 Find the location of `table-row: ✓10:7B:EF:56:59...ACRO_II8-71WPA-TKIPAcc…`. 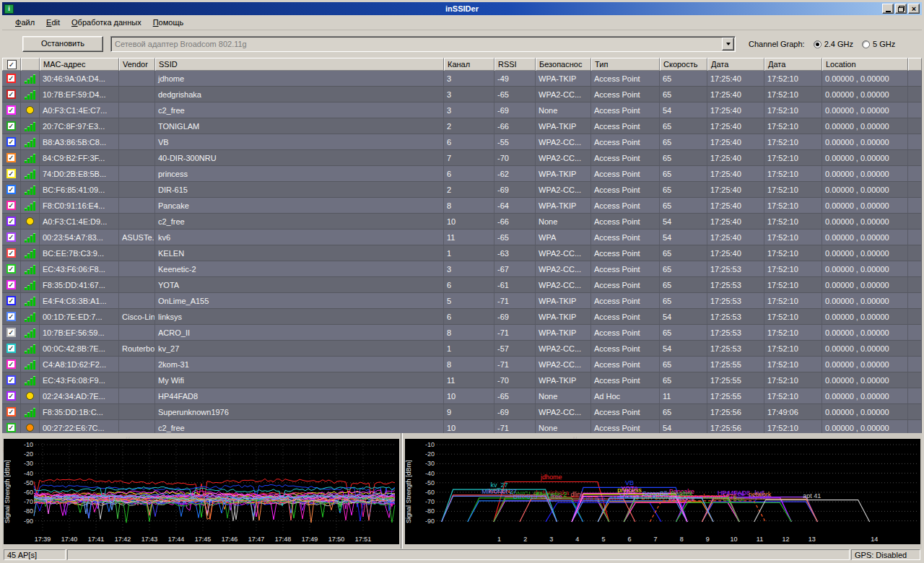

table-row: ✓10:7B:EF:56:59...ACRO_II8-71WPA-TKIPAcc… is located at coordinates (462, 333).